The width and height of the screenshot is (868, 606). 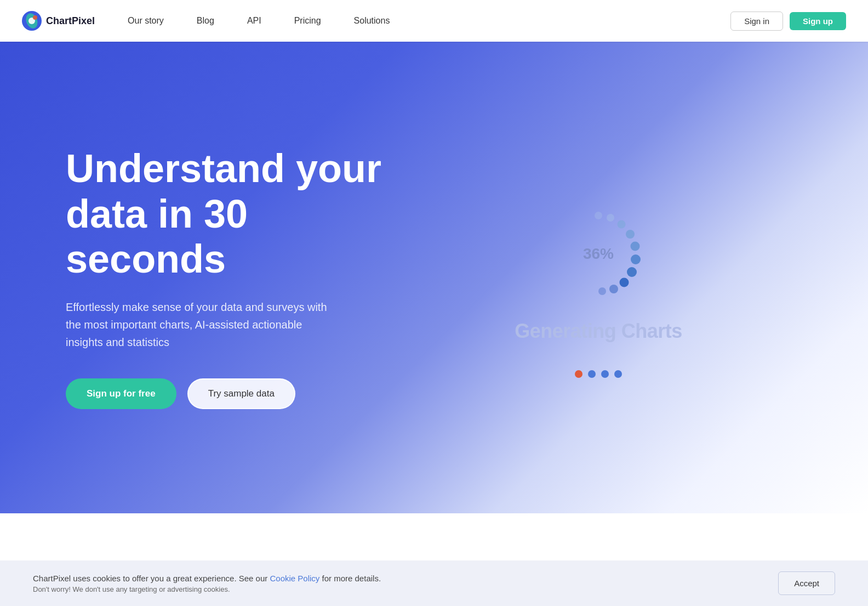 What do you see at coordinates (350, 578) in the screenshot?
I see `cookie-text-after: for more details.` at bounding box center [350, 578].